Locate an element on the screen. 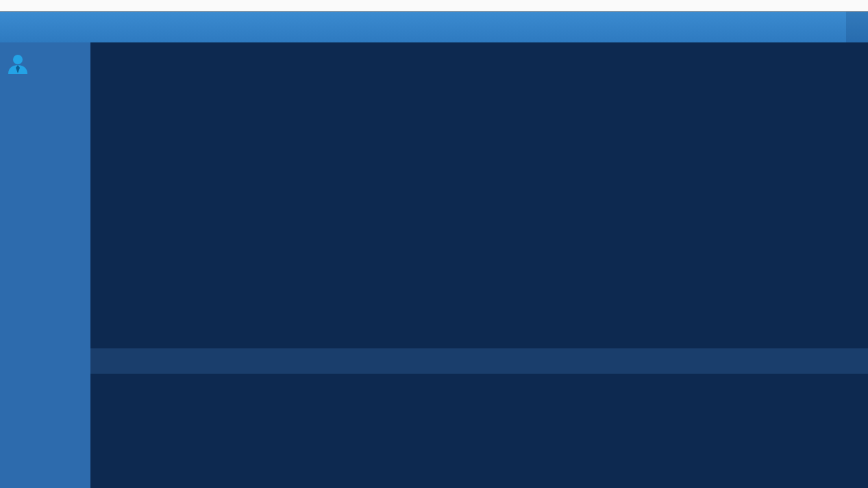  header is located at coordinates (434, 27).